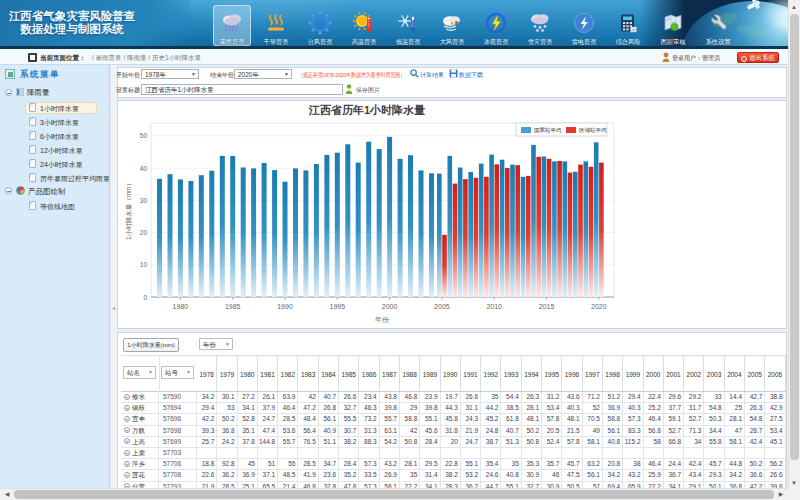 The image size is (800, 500). I want to click on svg-text: 国家站平均, so click(548, 130).